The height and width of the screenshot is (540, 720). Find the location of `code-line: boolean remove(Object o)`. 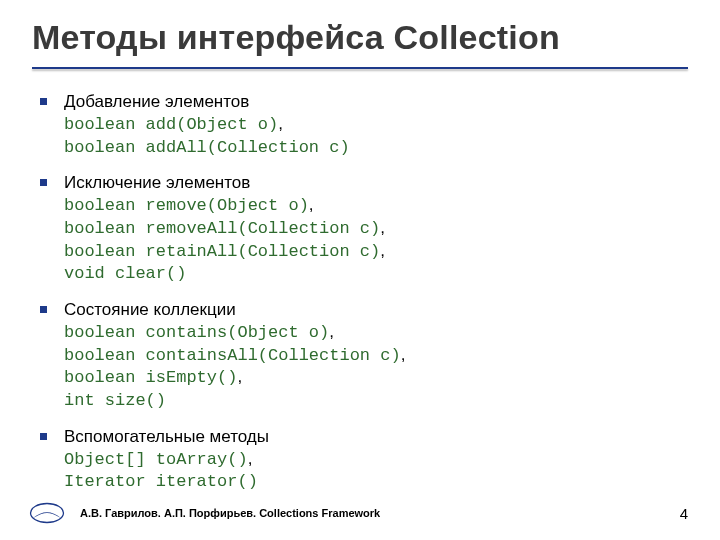

code-line: boolean remove(Object o) is located at coordinates (186, 206).